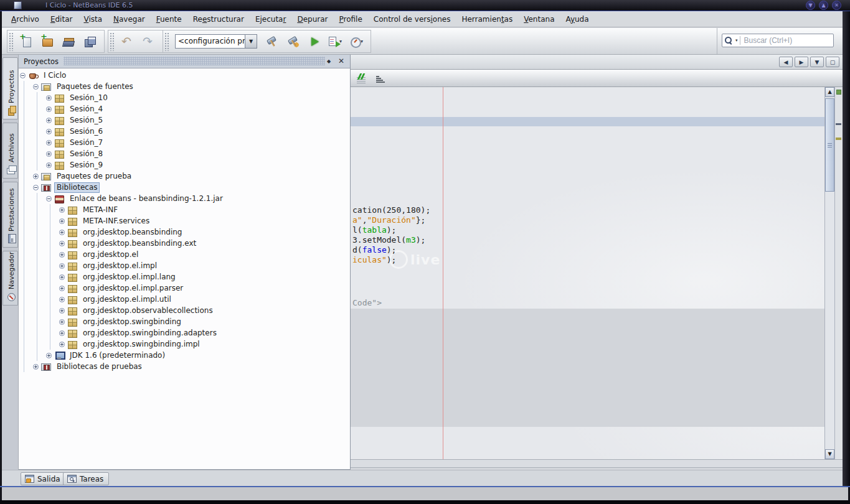 The width and height of the screenshot is (850, 504). What do you see at coordinates (132, 233) in the screenshot?
I see `tree-node-label: org.jdesktop.beansbinding` at bounding box center [132, 233].